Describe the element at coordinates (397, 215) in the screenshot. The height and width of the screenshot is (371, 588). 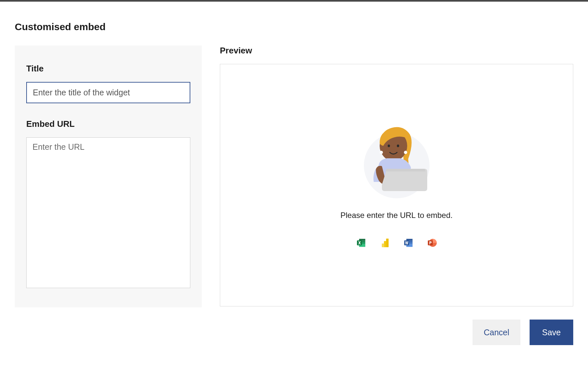
I see `preview-message: Please enter the URL to embed.` at that location.